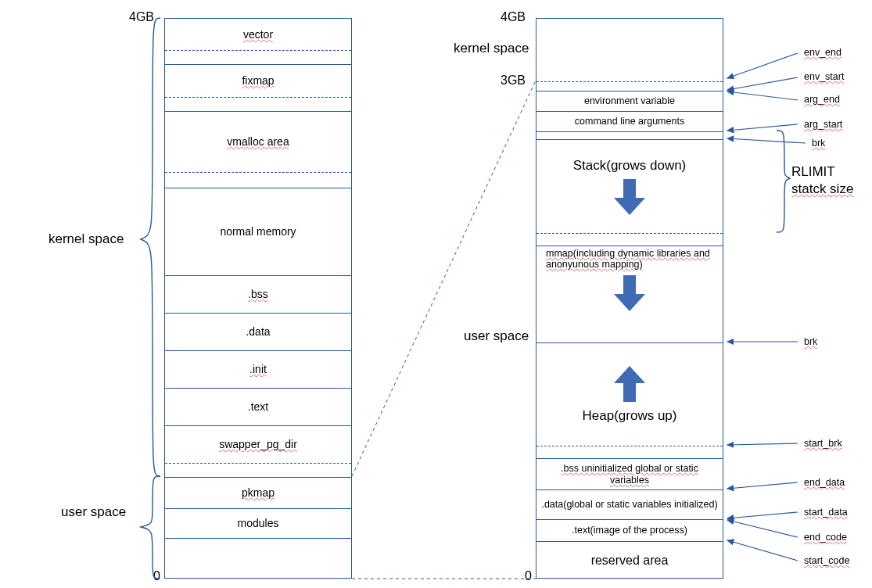 Image resolution: width=872 pixels, height=588 pixels. What do you see at coordinates (813, 172) in the screenshot?
I see `ptr-rlimit-1: RLIMIT` at bounding box center [813, 172].